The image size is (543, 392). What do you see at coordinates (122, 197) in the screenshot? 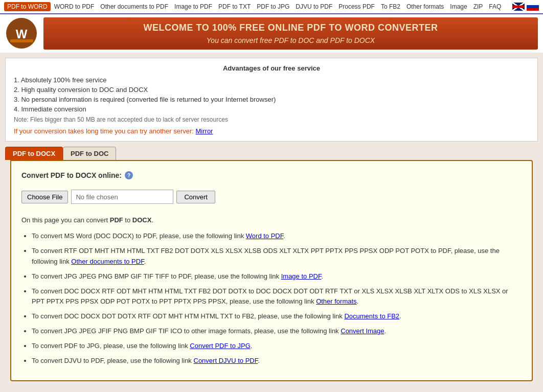
I see `file-name-display: No file chosen` at bounding box center [122, 197].